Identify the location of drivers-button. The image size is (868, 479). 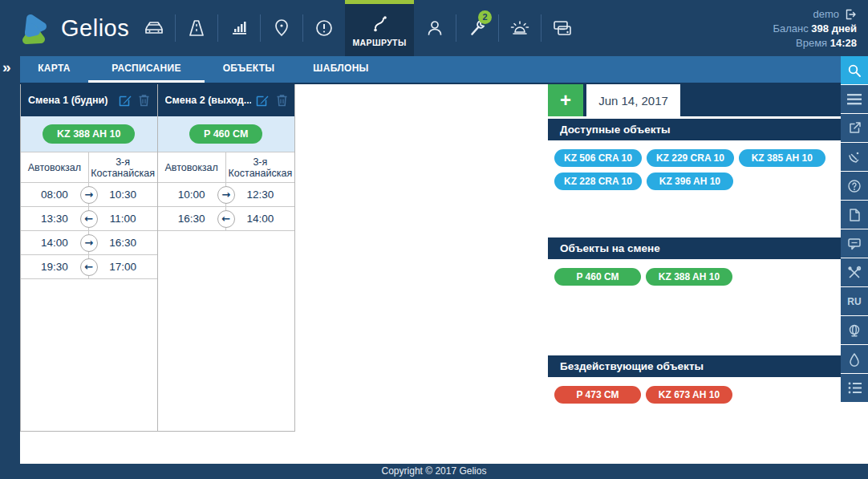
(435, 28).